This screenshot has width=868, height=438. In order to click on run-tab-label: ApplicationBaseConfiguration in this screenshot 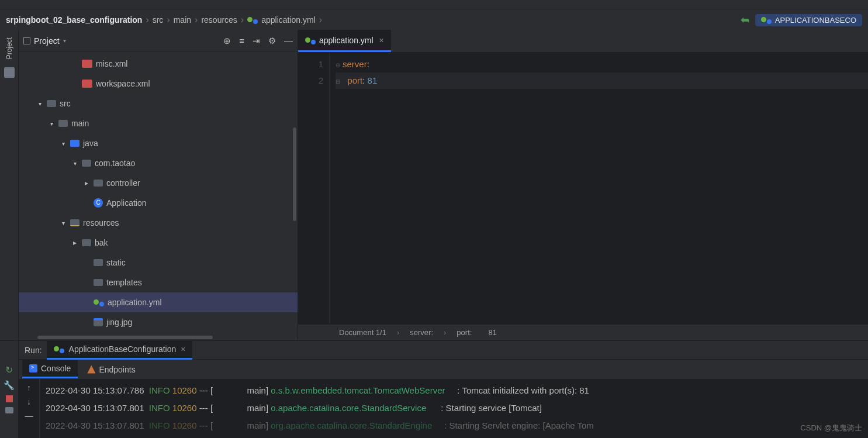, I will do `click(123, 349)`.